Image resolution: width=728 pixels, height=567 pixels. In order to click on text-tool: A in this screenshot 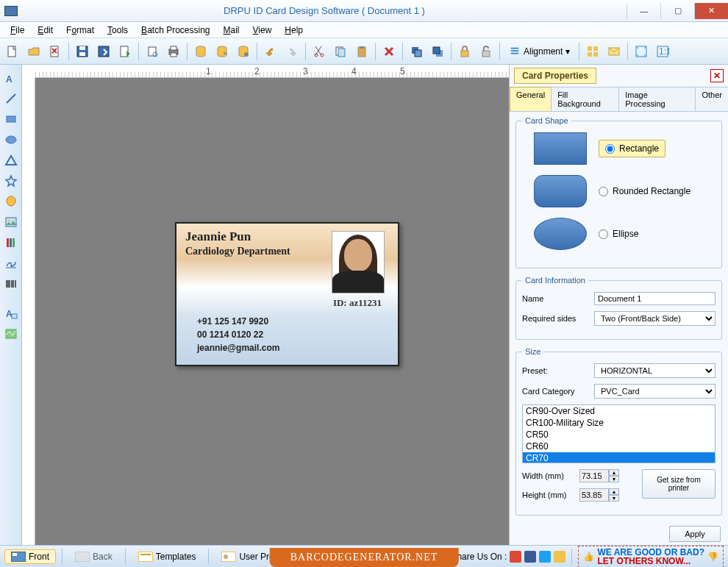, I will do `click(11, 78)`.